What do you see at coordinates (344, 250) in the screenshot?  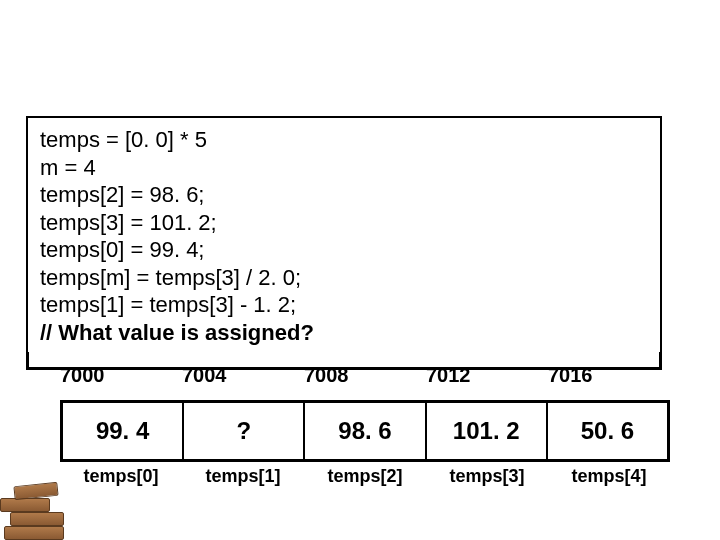 I see `code-line: temps[0] = 99. 4;` at bounding box center [344, 250].